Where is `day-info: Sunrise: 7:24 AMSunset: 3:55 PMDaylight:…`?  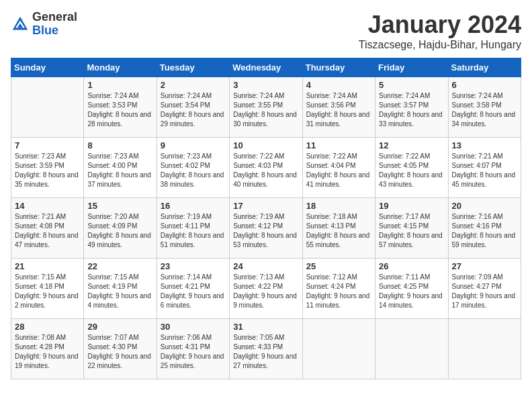 day-info: Sunrise: 7:24 AMSunset: 3:55 PMDaylight:… is located at coordinates (266, 110).